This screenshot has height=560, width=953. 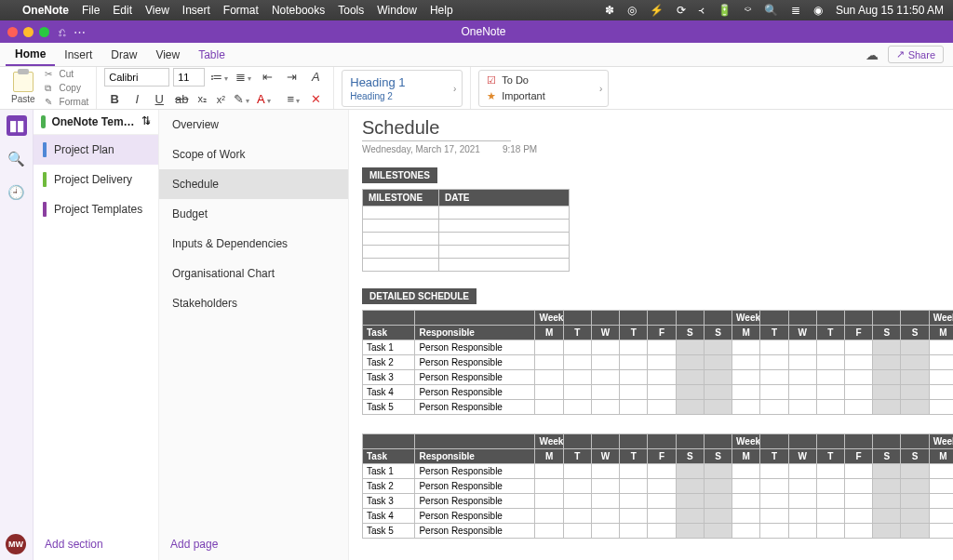 I want to click on more-icon: ⋯, so click(x=80, y=32).